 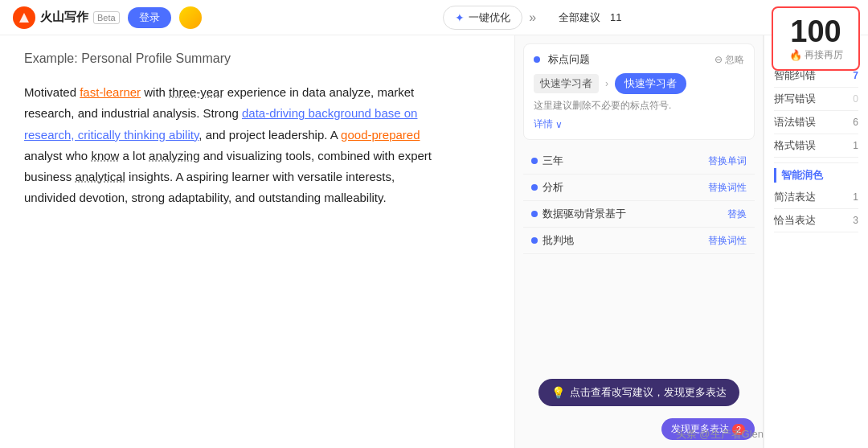 What do you see at coordinates (817, 162) in the screenshot?
I see `sidebar-divider` at bounding box center [817, 162].